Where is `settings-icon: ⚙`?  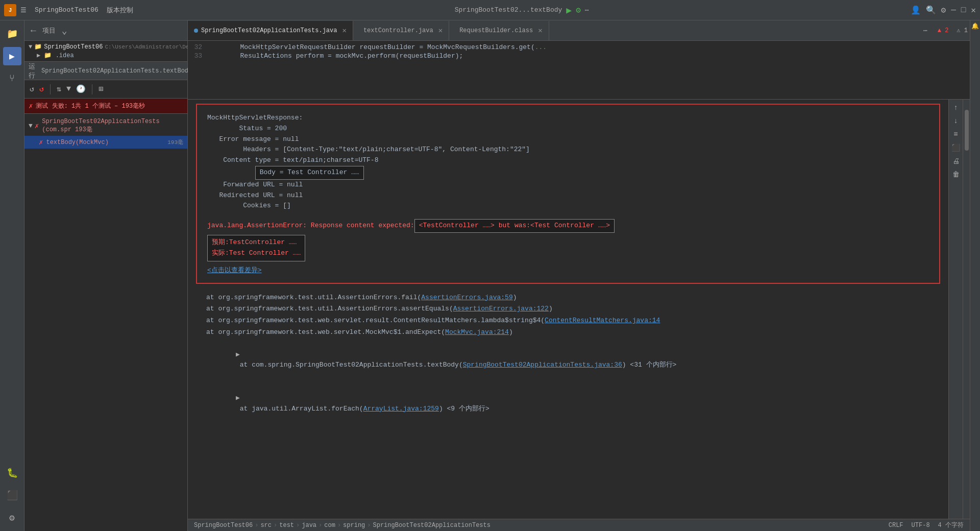 settings-icon: ⚙ is located at coordinates (944, 10).